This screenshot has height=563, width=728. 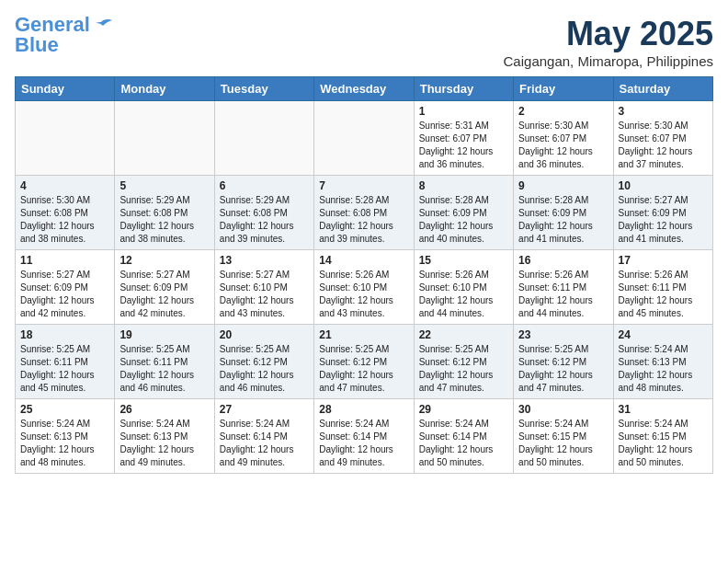 What do you see at coordinates (165, 436) in the screenshot?
I see `calendar-day-cell: 26Sunrise: 5:24 AM Sunset: 6:13 PM Dayli…` at bounding box center [165, 436].